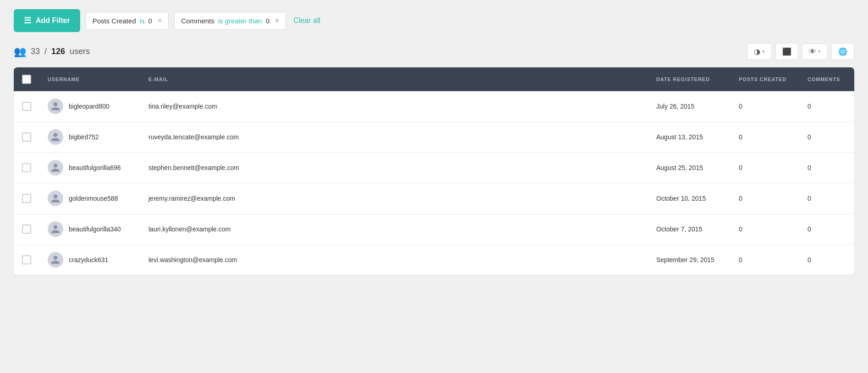 Image resolution: width=868 pixels, height=373 pixels. What do you see at coordinates (843, 51) in the screenshot?
I see `globe-button: 🌐` at bounding box center [843, 51].